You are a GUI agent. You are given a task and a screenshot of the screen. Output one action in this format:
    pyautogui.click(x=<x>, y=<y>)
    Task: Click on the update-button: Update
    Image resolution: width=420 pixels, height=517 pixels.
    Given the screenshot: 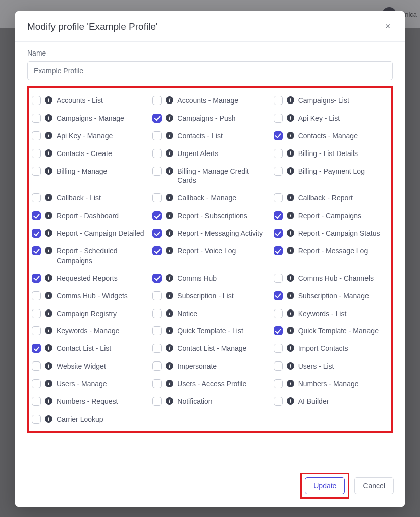 What is the action you would take?
    pyautogui.click(x=325, y=486)
    